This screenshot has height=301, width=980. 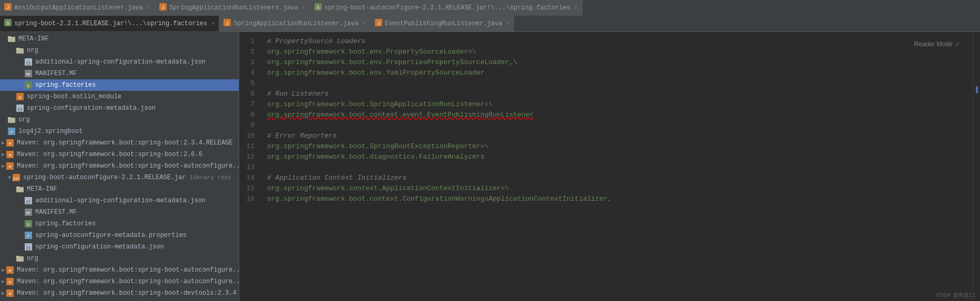 I want to click on tree-item-label: spring.factories, so click(x=65, y=224).